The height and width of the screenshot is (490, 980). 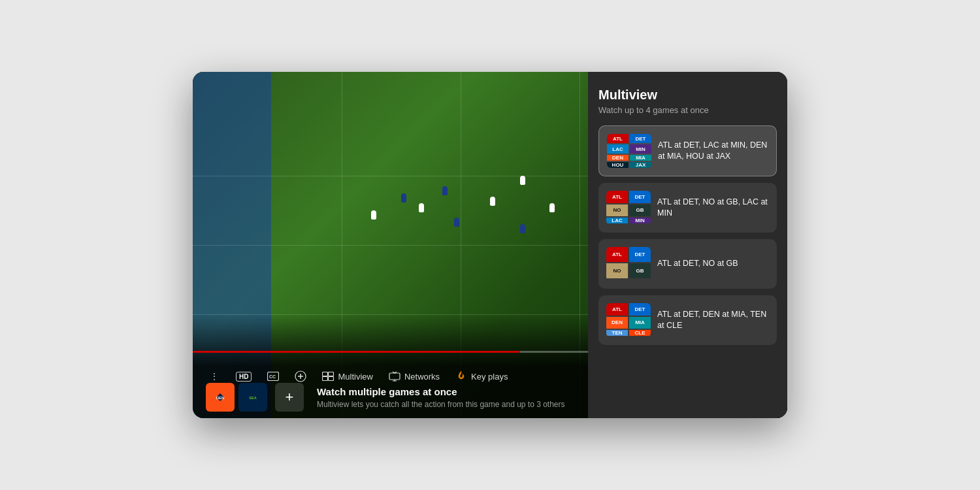 What do you see at coordinates (220, 397) in the screenshot?
I see `team-logo-den: DEN` at bounding box center [220, 397].